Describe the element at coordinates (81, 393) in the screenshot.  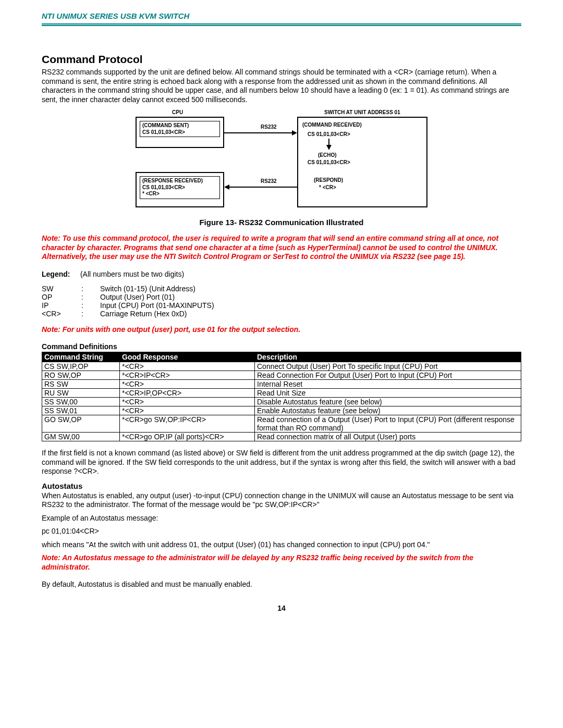
I see `cell-command: RU SW` at that location.